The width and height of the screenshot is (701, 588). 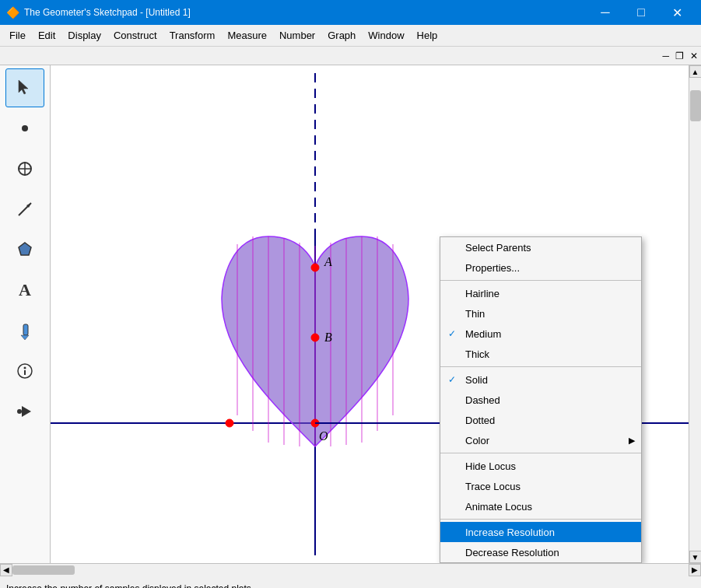 I want to click on scroll-left-button: ◀, so click(x=6, y=570).